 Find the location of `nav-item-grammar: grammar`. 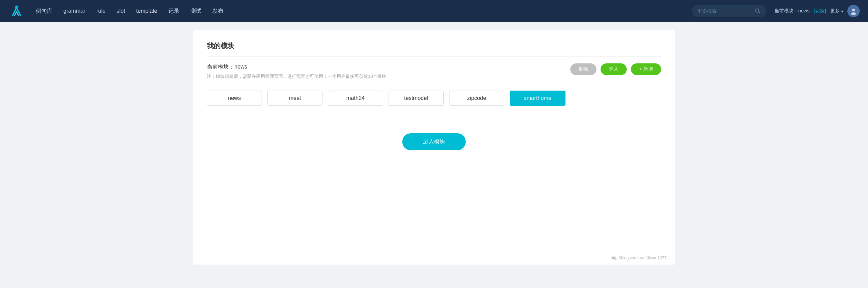

nav-item-grammar: grammar is located at coordinates (74, 11).